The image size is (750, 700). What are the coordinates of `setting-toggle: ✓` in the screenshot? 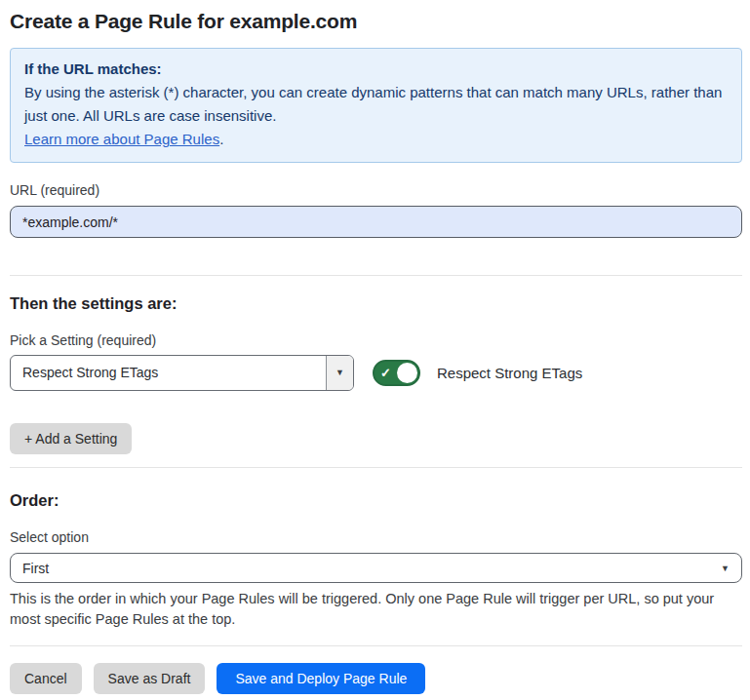 It's located at (396, 372).